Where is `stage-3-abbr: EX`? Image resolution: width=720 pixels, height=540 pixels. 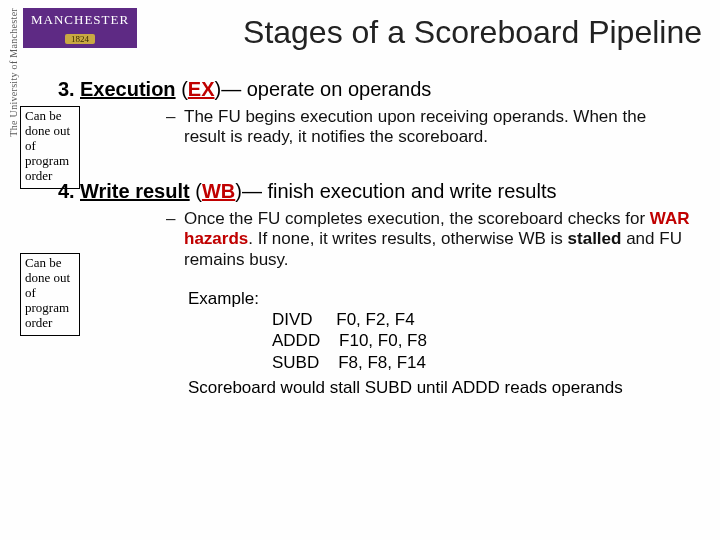 stage-3-abbr: EX is located at coordinates (202, 89).